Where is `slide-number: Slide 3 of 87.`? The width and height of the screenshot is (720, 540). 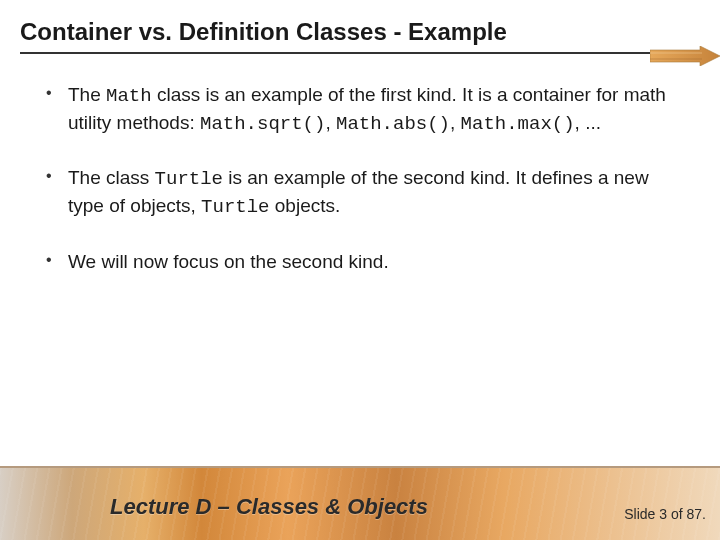 slide-number: Slide 3 of 87. is located at coordinates (665, 514).